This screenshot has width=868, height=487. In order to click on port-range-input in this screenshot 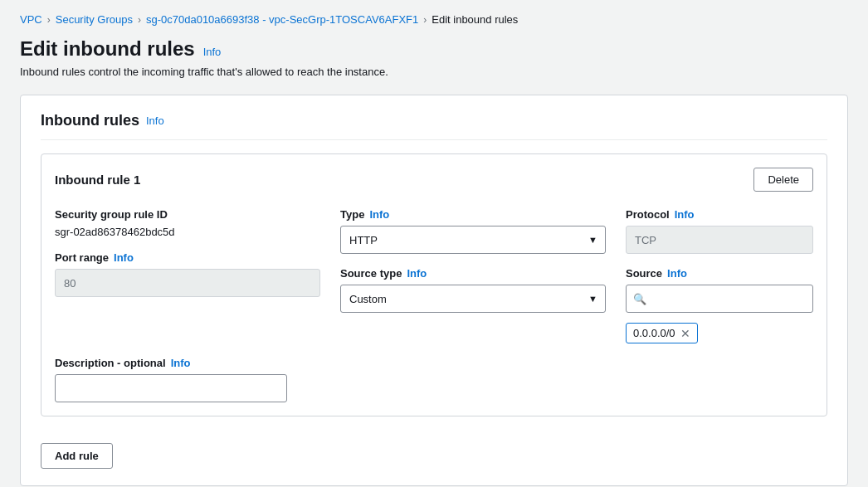, I will do `click(188, 283)`.